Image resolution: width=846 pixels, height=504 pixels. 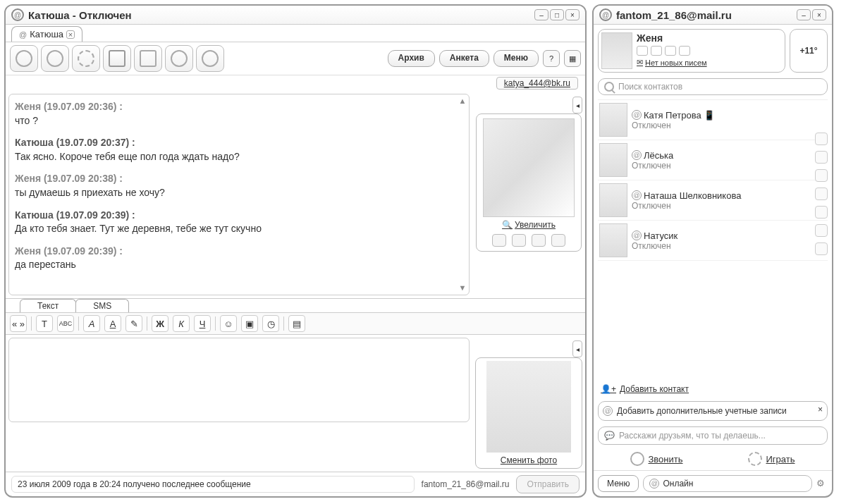 I want to click on contact-title: fantom_21_86@mail.ru, so click(x=706, y=16).